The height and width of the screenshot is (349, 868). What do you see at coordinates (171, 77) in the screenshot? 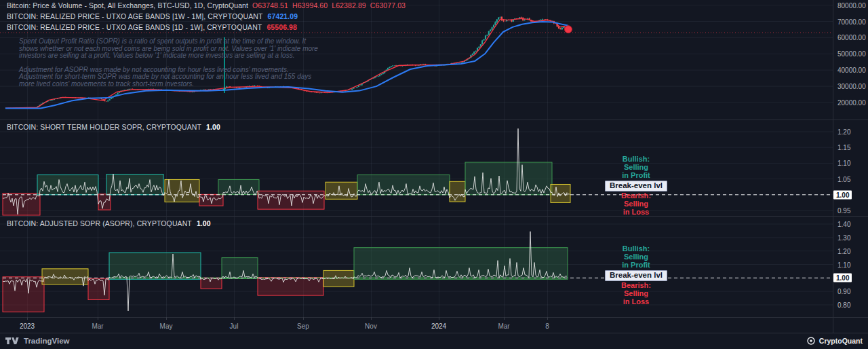
I see `description-paragraph-asopr: Adjustment for ASOPR was made by not acc…` at bounding box center [171, 77].